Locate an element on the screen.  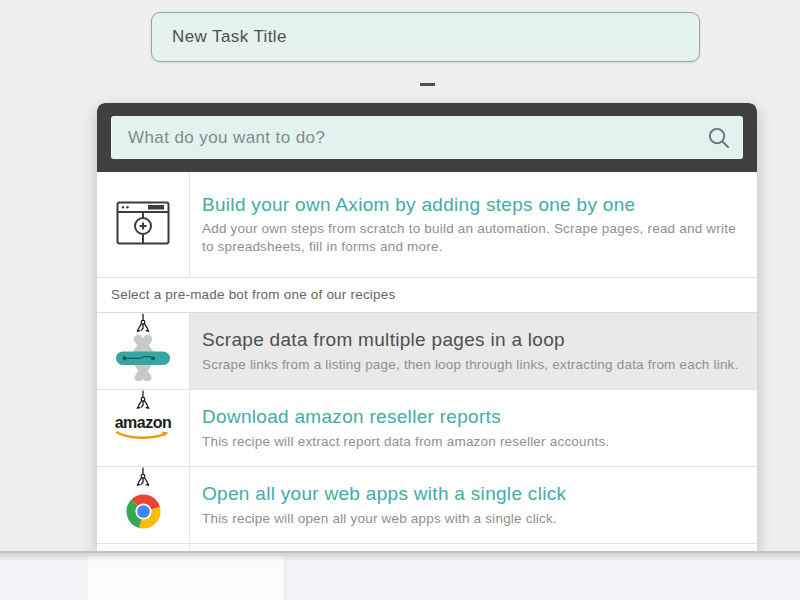
list-item-build-own-axiom: Build your own Axiom by adding steps one… is located at coordinates (427, 225).